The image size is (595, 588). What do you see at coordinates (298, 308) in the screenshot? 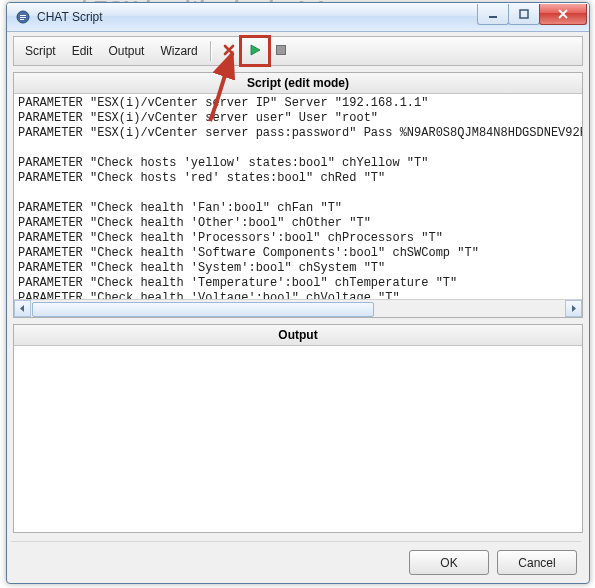
I see `script-horizontal-scrollbar` at bounding box center [298, 308].